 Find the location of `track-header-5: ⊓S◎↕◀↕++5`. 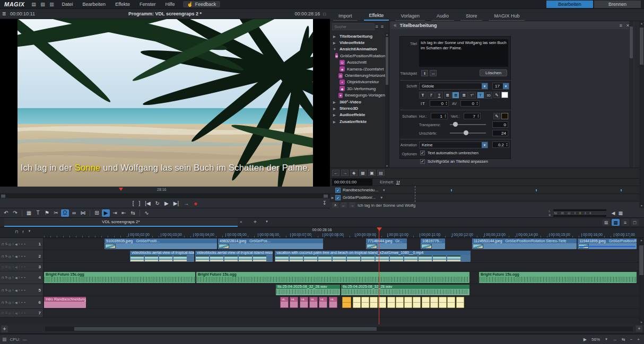

track-header-5: ⊓S◎↕◀↕++5 is located at coordinates (22, 290).